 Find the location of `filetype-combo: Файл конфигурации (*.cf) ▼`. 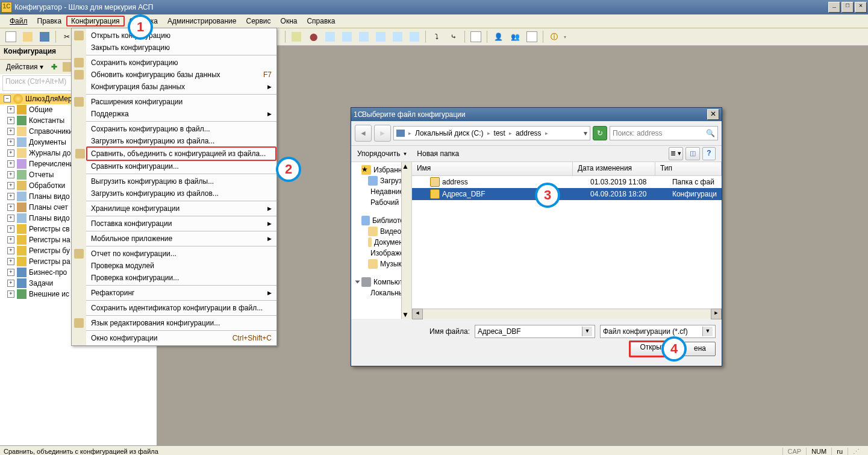

filetype-combo: Файл конфигурации (*.cf) ▼ is located at coordinates (658, 331).